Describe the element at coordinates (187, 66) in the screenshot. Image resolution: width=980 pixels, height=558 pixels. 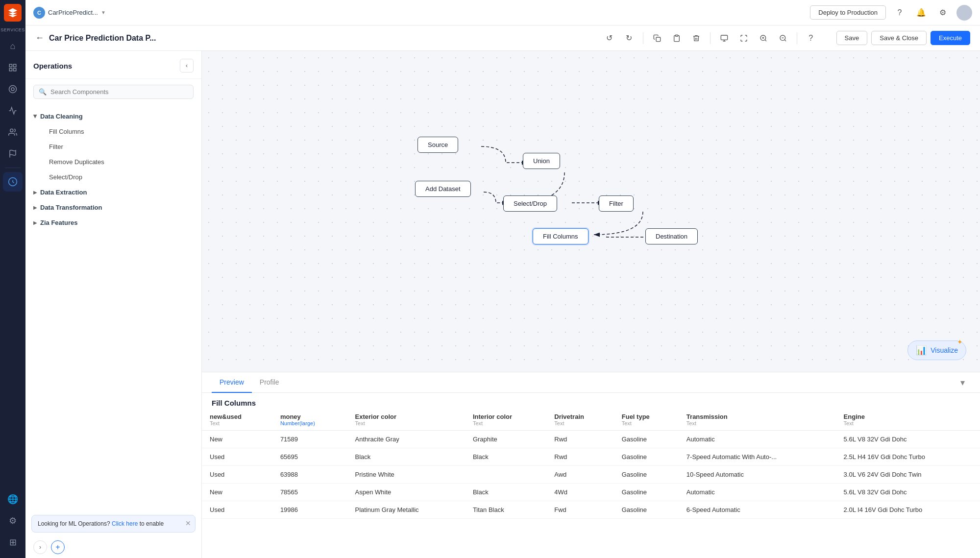
I see `collapse-panel-btn: ‹` at that location.